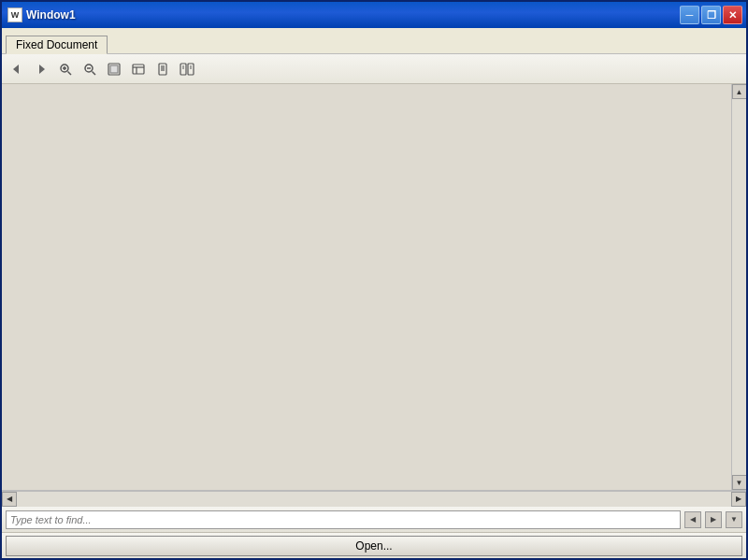 The width and height of the screenshot is (748, 560). I want to click on two-page-icon, so click(187, 69).